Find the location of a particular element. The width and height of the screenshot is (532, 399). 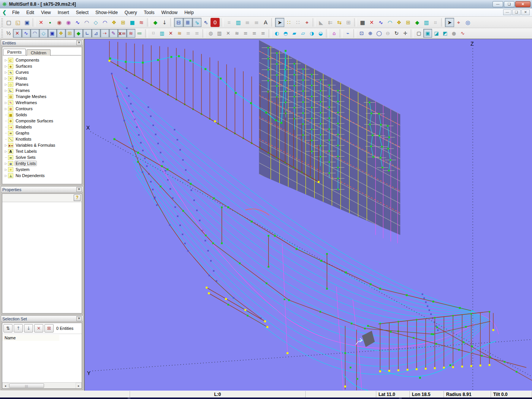

show-one-composite-button-icon: ❖ is located at coordinates (399, 22).